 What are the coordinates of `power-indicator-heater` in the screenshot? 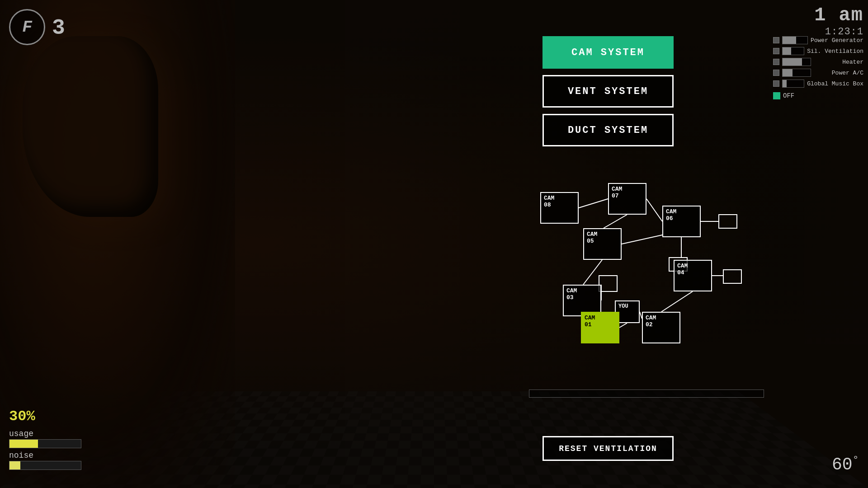 It's located at (776, 62).